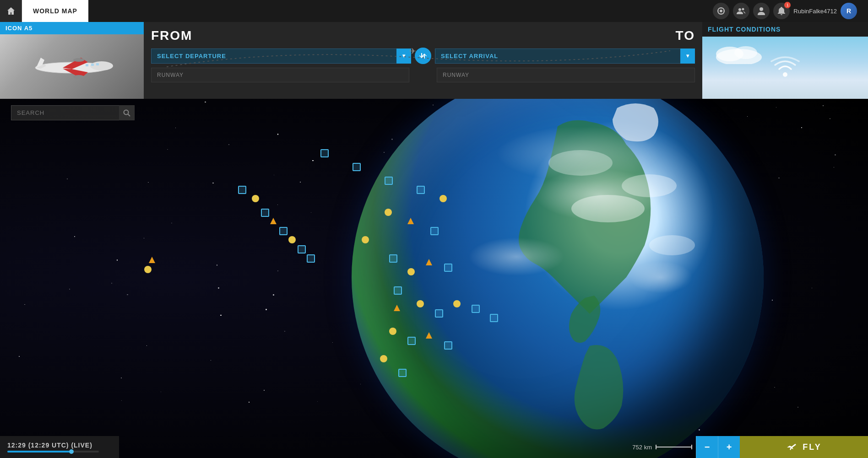 This screenshot has height=458, width=868. Describe the element at coordinates (721, 11) in the screenshot. I see `target-icon-btn` at that location.